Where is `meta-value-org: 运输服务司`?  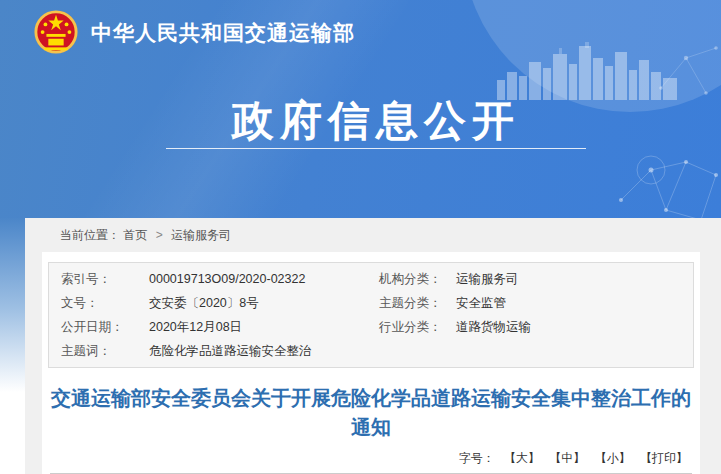
meta-value-org: 运输服务司 is located at coordinates (574, 280).